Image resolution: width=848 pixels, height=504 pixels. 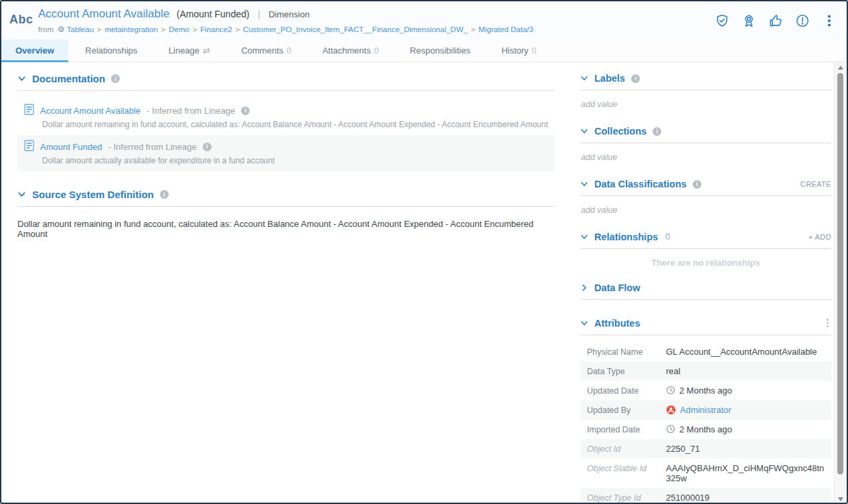 What do you see at coordinates (111, 51) in the screenshot?
I see `tab-relationships: Relationships` at bounding box center [111, 51].